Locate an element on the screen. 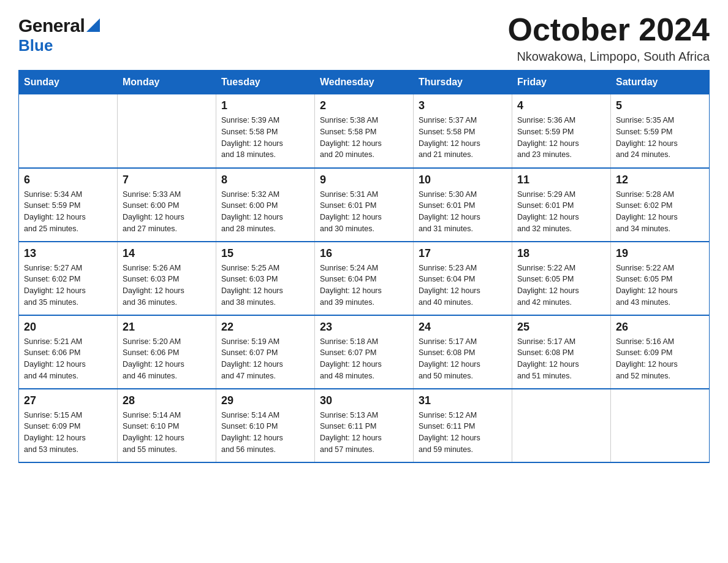 The image size is (728, 563). title-area: October 2024 Nkowakowa, Limpopo, South A… is located at coordinates (609, 38).